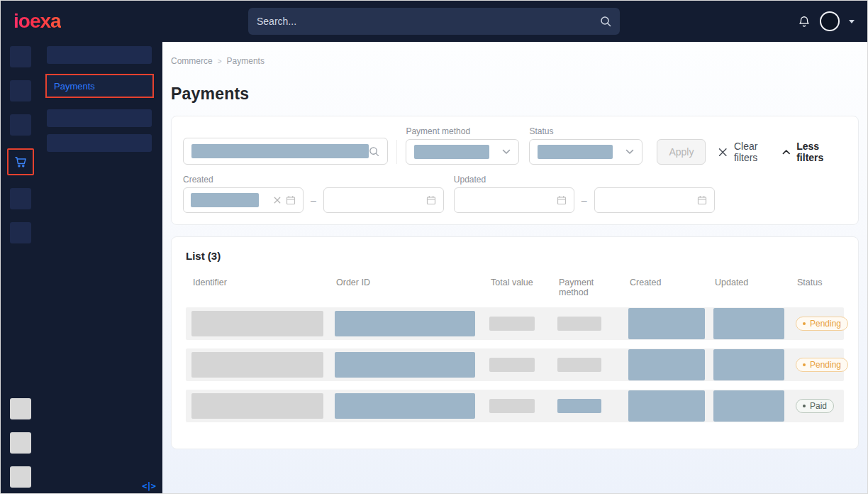  I want to click on col-updated: Updated, so click(752, 282).